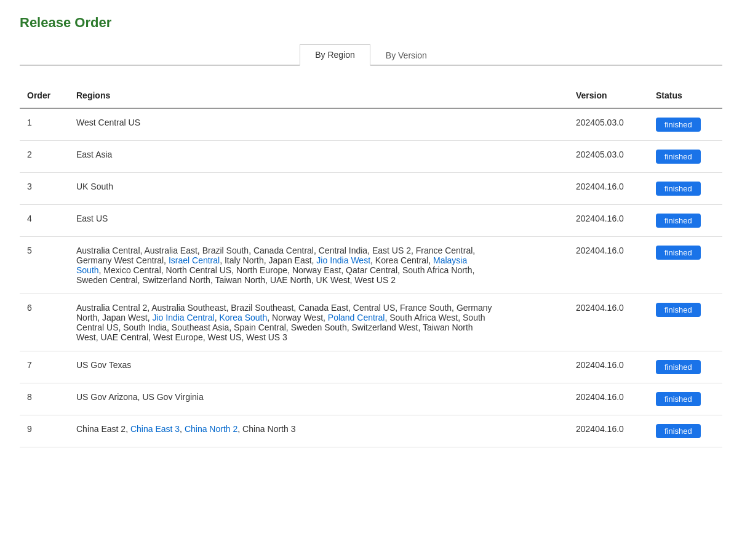  Describe the element at coordinates (319, 97) in the screenshot. I see `col-header-regions: Regions` at that location.